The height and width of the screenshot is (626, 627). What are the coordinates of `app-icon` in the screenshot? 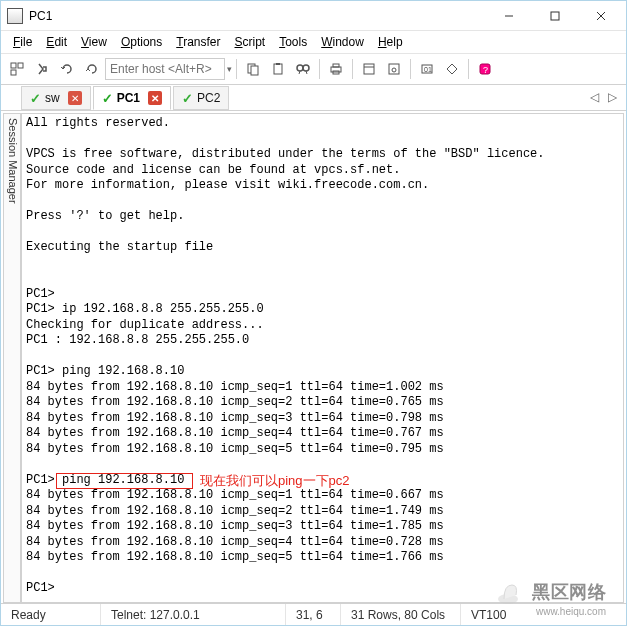 It's located at (15, 16).